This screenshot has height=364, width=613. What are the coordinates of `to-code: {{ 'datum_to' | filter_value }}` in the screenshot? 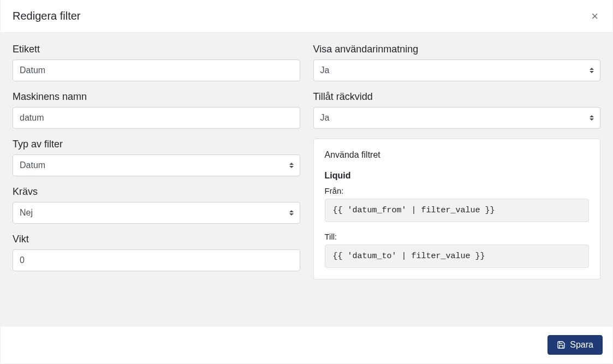 It's located at (457, 256).